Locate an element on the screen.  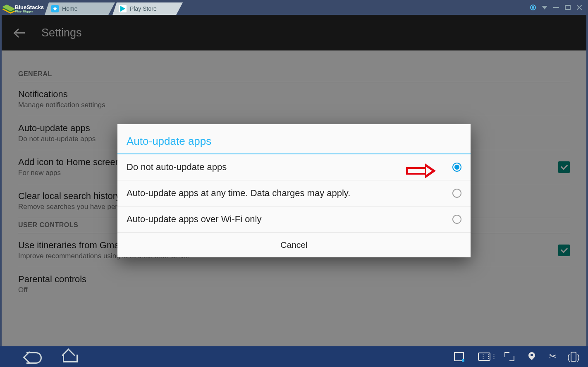
nav-home-button is located at coordinates (69, 356).